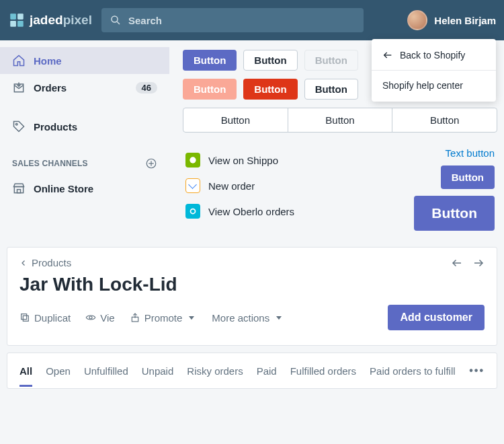  What do you see at coordinates (48, 61) in the screenshot?
I see `sidebar-home-label: Home` at bounding box center [48, 61].